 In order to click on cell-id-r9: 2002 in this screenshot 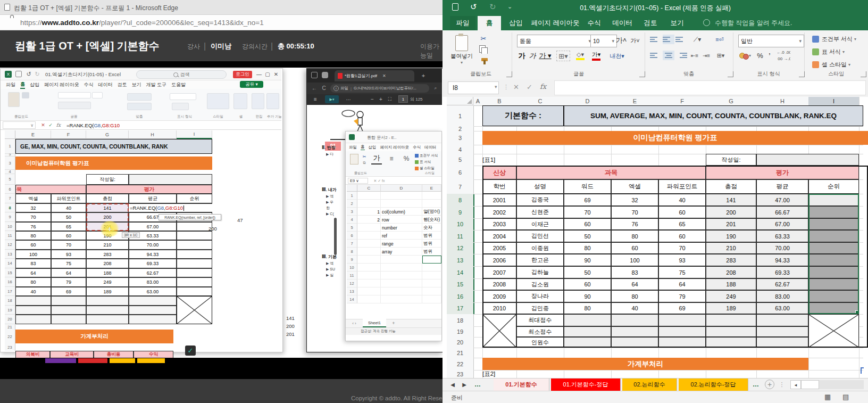, I will do `click(499, 212)`.